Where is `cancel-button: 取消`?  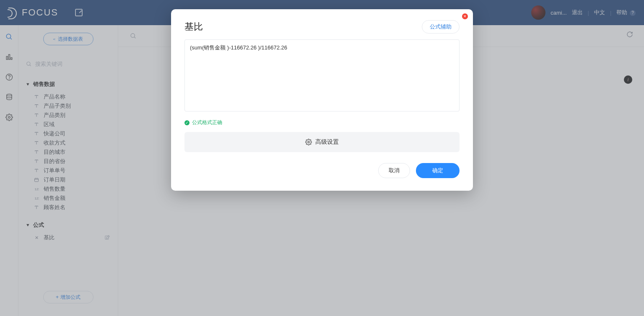
cancel-button: 取消 is located at coordinates (394, 171).